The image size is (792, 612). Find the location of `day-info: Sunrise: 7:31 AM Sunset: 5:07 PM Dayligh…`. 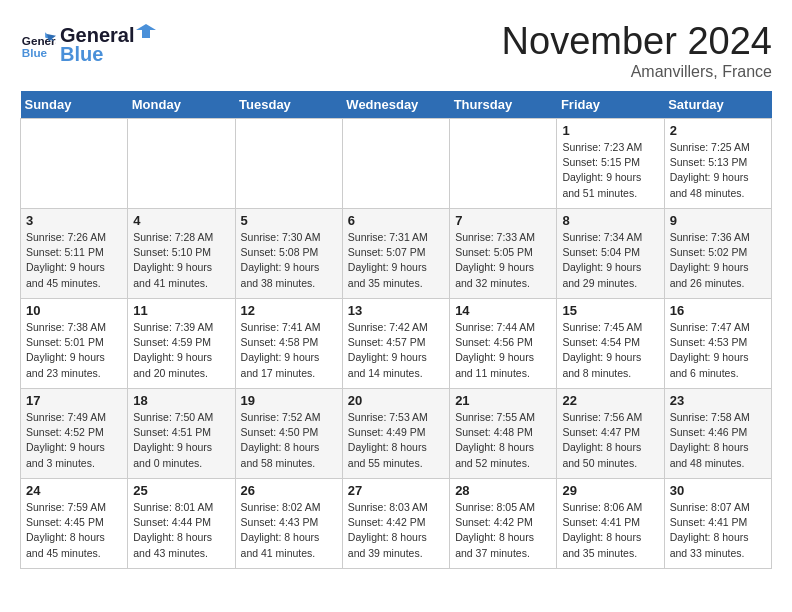

day-info: Sunrise: 7:31 AM Sunset: 5:07 PM Dayligh… is located at coordinates (396, 260).